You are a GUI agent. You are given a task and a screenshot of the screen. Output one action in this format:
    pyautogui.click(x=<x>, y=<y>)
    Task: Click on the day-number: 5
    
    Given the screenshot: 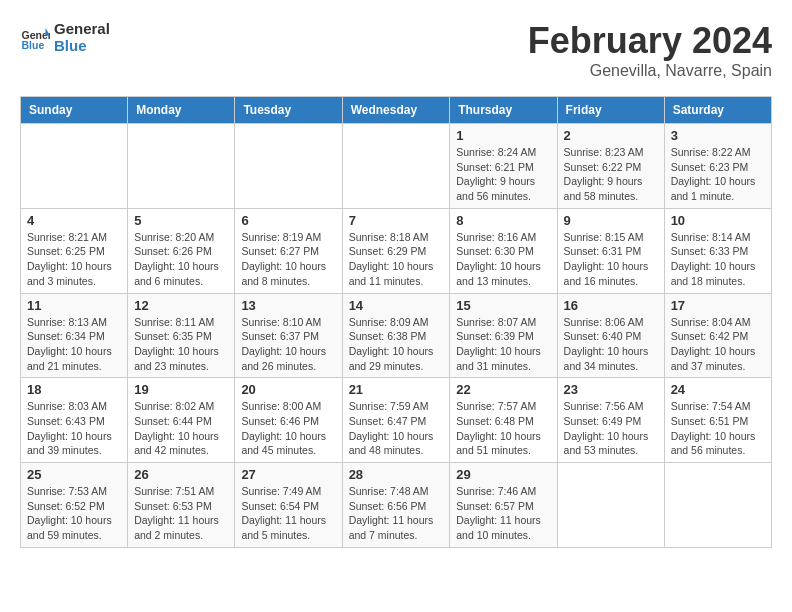 What is the action you would take?
    pyautogui.click(x=181, y=220)
    